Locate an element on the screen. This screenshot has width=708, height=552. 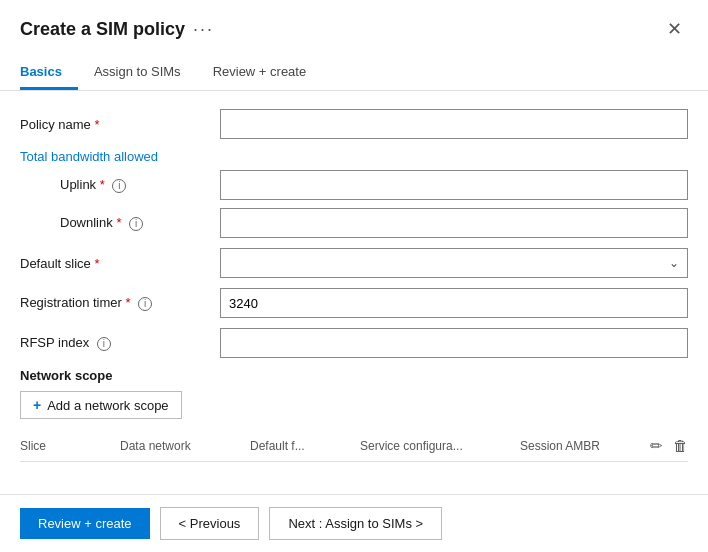
dialog-header: Create a SIM policy ··· ✕ is located at coordinates (354, 21).